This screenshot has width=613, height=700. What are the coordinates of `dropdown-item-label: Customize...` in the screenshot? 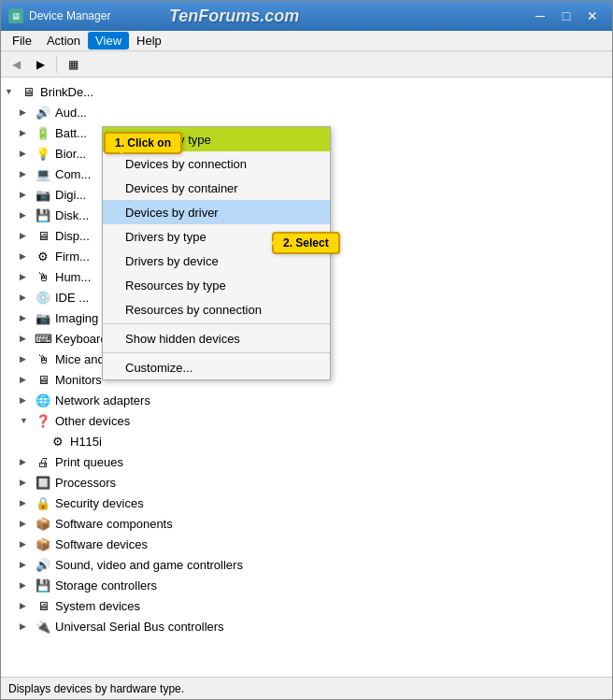 It's located at (159, 368).